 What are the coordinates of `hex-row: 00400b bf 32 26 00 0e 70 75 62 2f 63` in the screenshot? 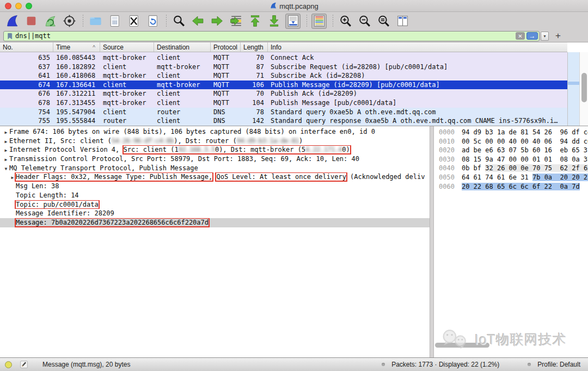 It's located at (513, 169).